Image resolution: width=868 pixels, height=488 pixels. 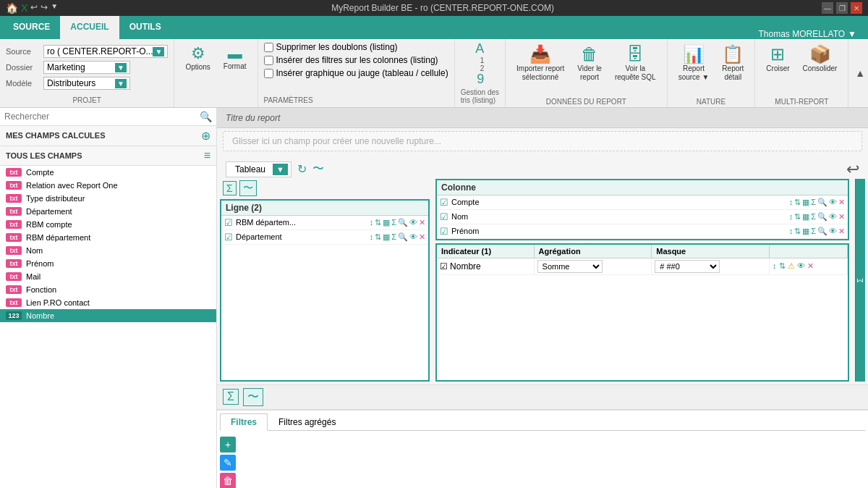 I want to click on pi1: ↕, so click(x=791, y=232).